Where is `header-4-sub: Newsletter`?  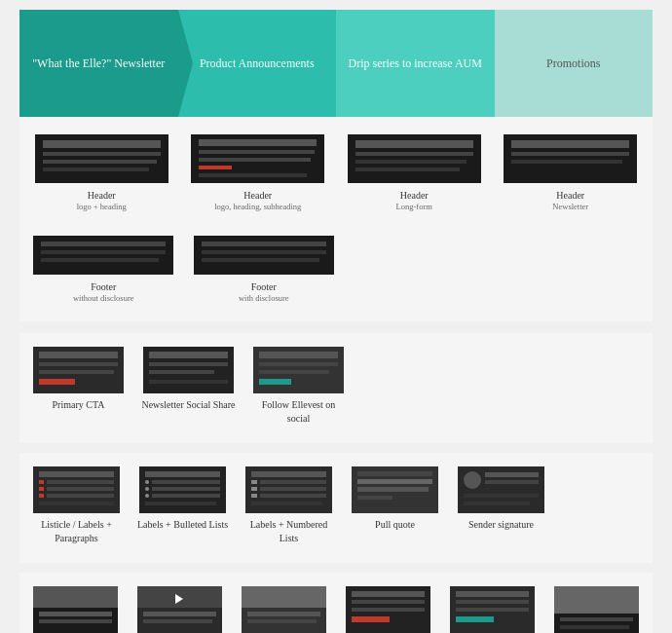
header-4-sub: Newsletter is located at coordinates (571, 206).